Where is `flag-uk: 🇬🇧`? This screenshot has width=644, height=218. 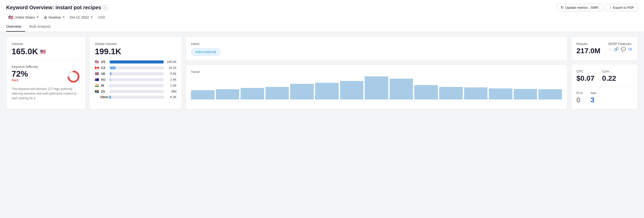 flag-uk: 🇬🇧 is located at coordinates (97, 74).